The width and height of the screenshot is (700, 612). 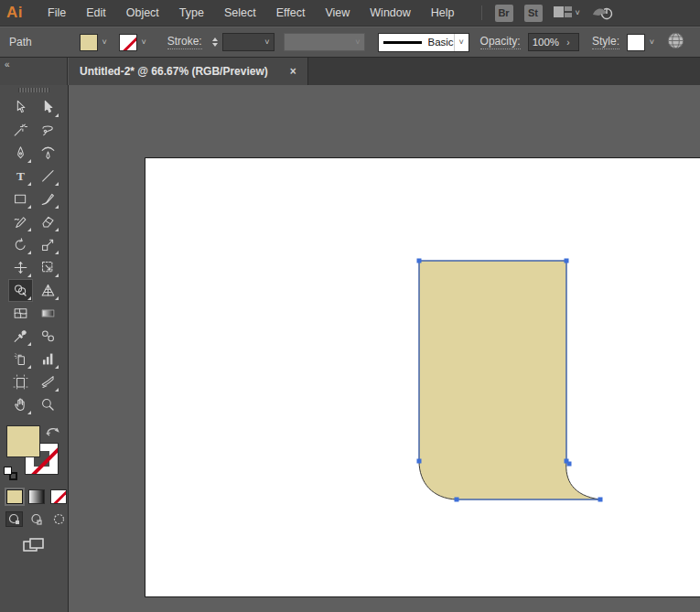 What do you see at coordinates (350, 42) in the screenshot?
I see `control-bar: Path ˅ ˅ Stroke: ˅ ˅ Basic ˅ Opacity: 10…` at bounding box center [350, 42].